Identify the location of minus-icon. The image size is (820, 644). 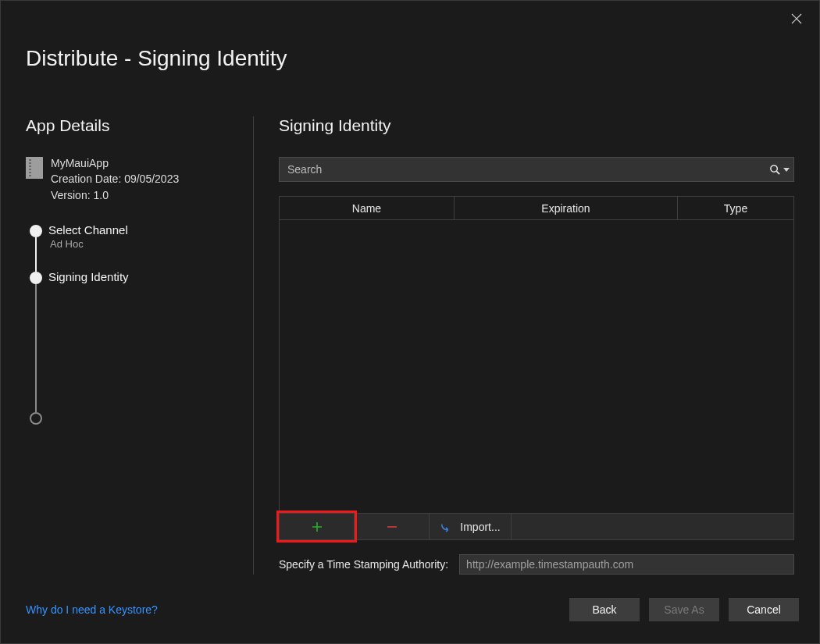
(392, 527).